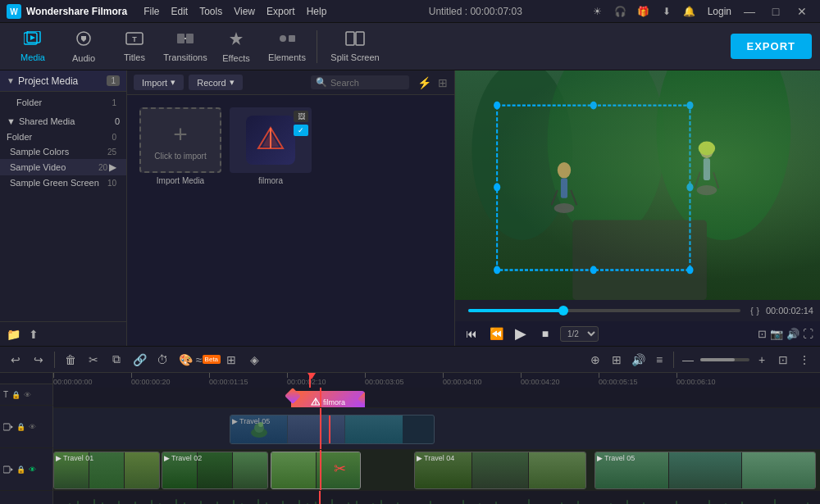  What do you see at coordinates (63, 334) in the screenshot?
I see `panel-footer: 📁 ⬆` at bounding box center [63, 334].